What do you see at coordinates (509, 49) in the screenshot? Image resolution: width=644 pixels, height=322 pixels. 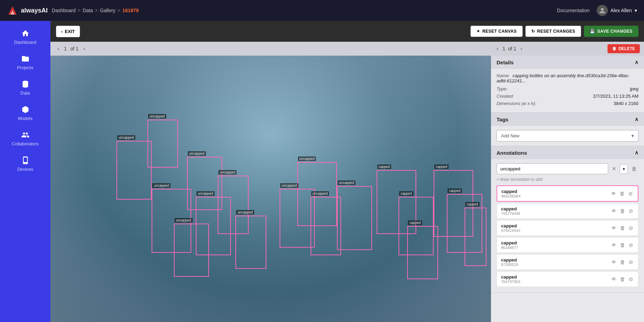 I see `panel-pagination-left: ‹ 1 of 1 ›` at bounding box center [509, 49].